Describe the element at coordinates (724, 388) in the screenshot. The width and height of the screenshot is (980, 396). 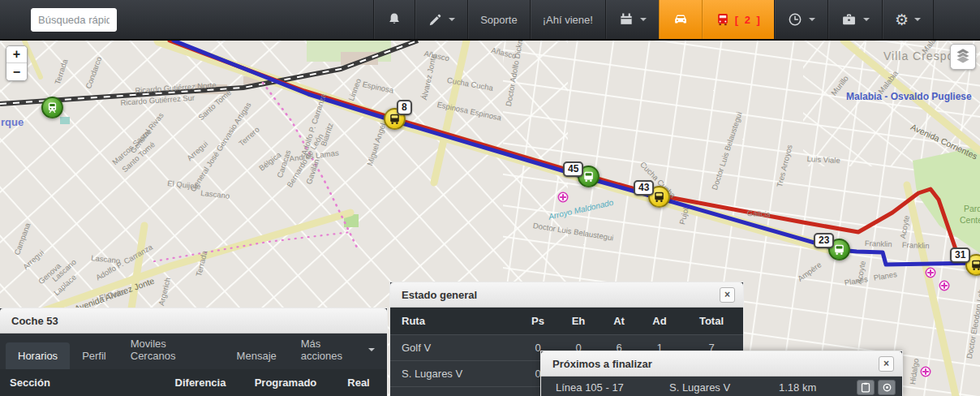
I see `proximos-cell: S. Lugares V` at that location.